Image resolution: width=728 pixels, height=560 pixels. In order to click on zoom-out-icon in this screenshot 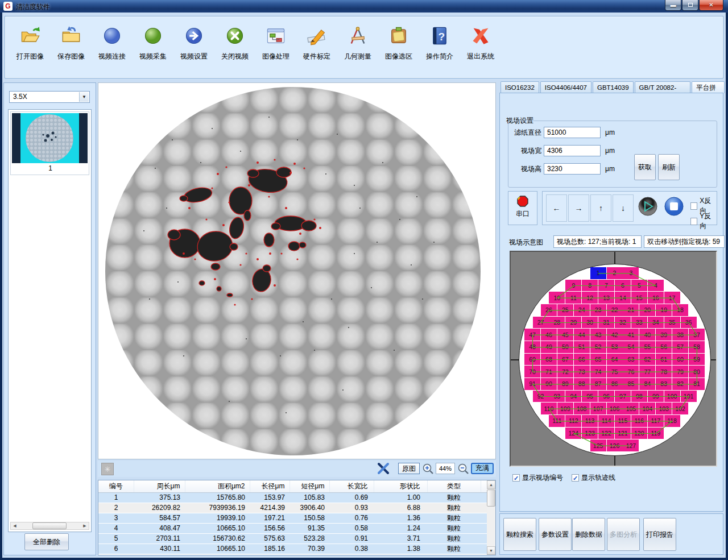, I will do `click(463, 468)`.